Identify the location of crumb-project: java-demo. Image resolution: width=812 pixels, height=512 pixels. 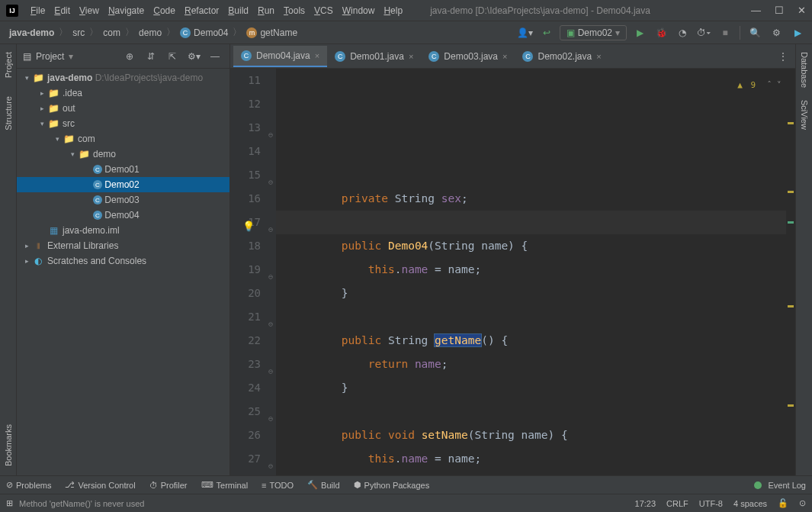
(32, 33).